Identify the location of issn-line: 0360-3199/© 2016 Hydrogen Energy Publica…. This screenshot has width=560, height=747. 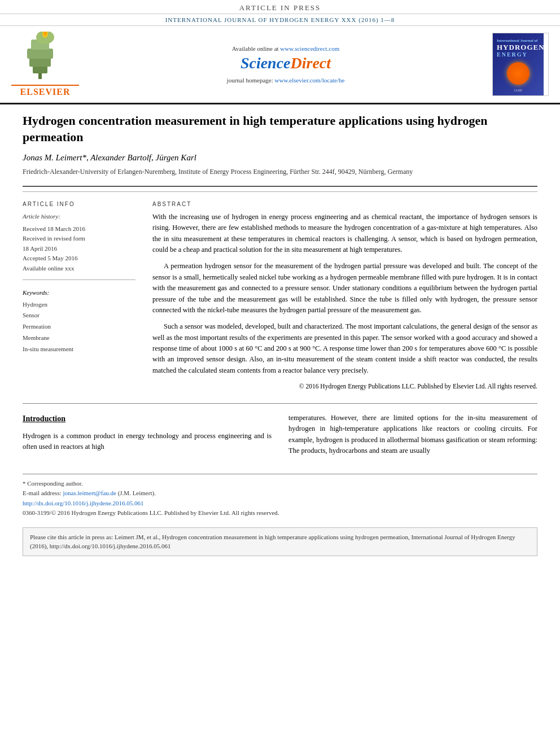
(280, 513).